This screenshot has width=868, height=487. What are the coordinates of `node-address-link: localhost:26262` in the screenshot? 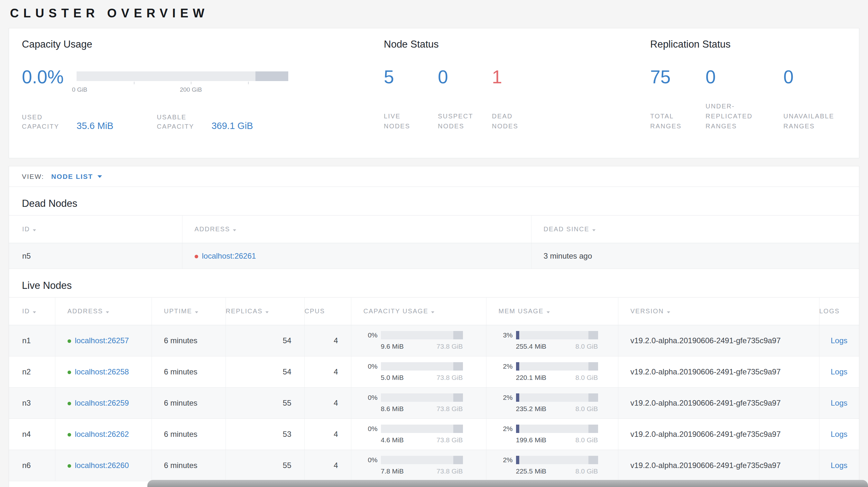 It's located at (102, 434).